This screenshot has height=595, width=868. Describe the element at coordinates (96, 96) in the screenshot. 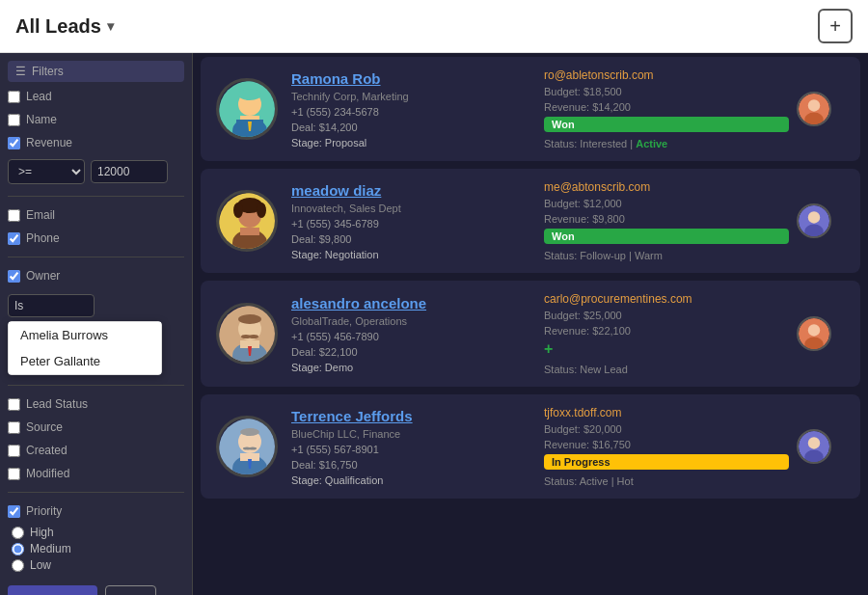

I see `filter-row-lead: Lead` at that location.